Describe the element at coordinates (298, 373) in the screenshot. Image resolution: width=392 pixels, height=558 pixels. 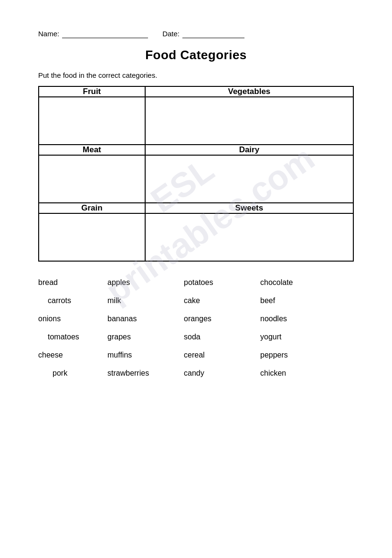
I see `word-chicken: chicken` at that location.